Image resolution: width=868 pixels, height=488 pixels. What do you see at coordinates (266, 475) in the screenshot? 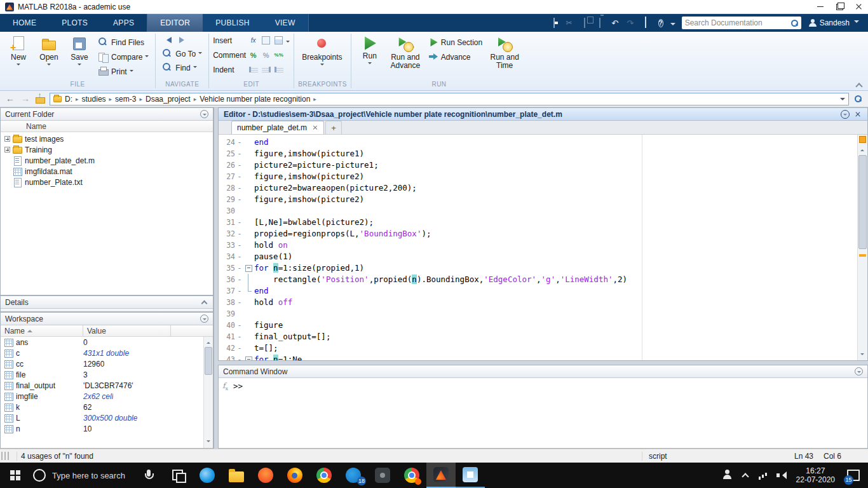
I see `brave-icon` at bounding box center [266, 475].